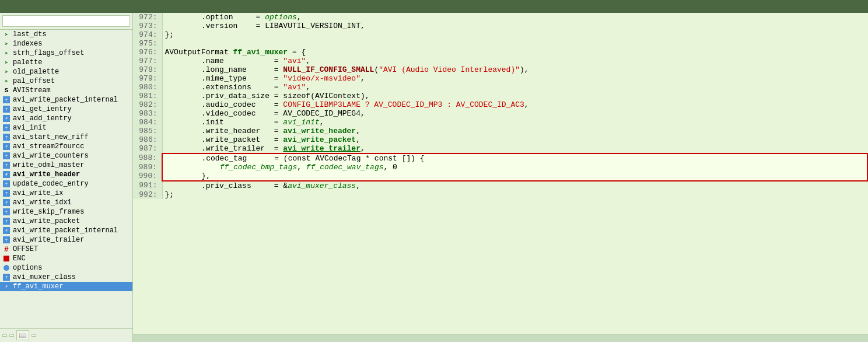  I want to click on line-number: 982:, so click(148, 105).